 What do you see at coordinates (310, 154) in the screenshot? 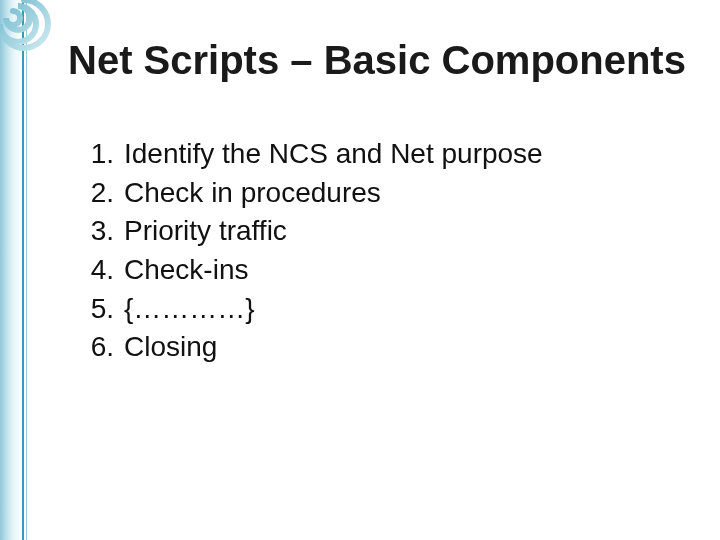
I see `list-item: 1. Identify the NCS and Net purpose` at bounding box center [310, 154].